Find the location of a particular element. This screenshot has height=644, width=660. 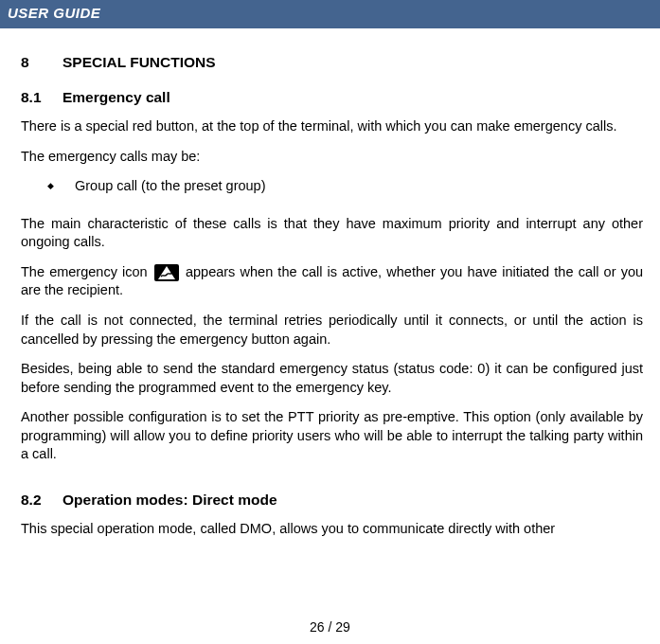

header-band: USER GUIDE is located at coordinates (330, 14).